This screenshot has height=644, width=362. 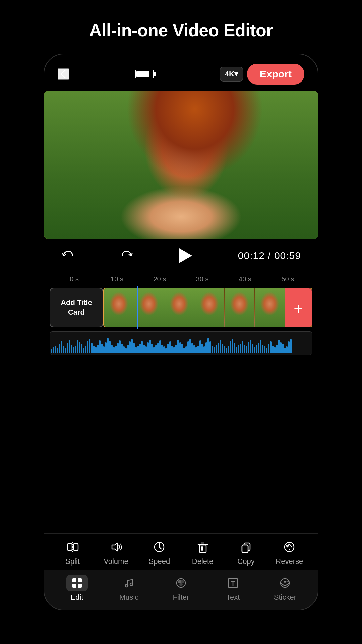 What do you see at coordinates (116, 553) in the screenshot?
I see `toolbar-item-volume: Volume` at bounding box center [116, 553].